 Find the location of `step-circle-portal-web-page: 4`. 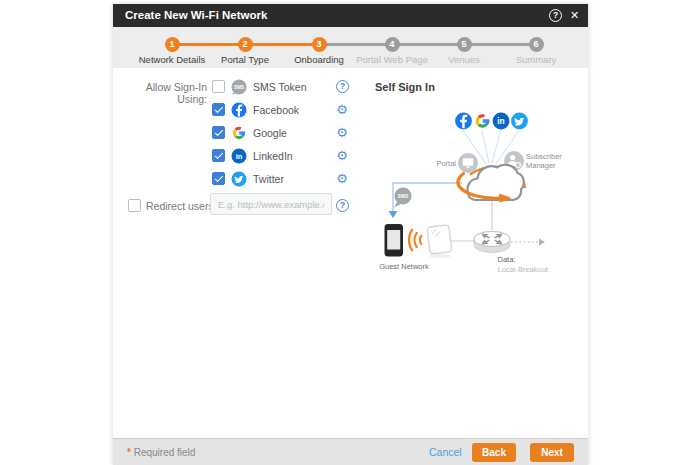

step-circle-portal-web-page: 4 is located at coordinates (392, 44).